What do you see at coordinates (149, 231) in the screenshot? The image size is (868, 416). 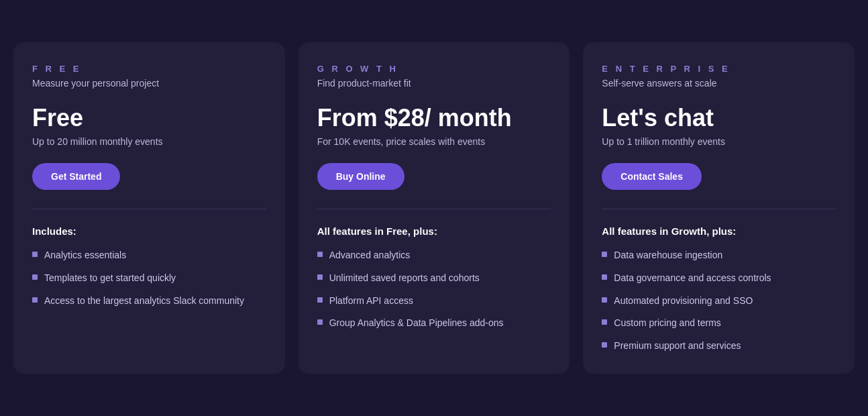 I see `features-heading-free: Includes:` at bounding box center [149, 231].